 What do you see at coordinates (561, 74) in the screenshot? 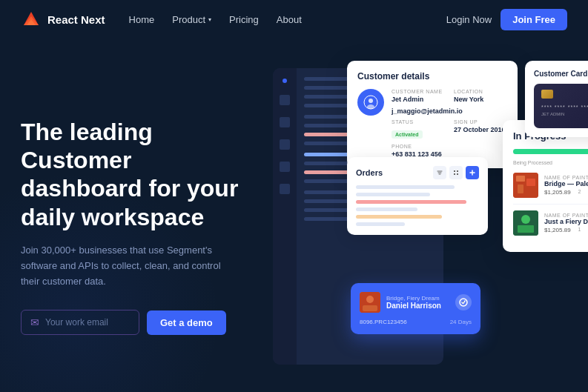
I see `customer-card-title: Customer Card` at bounding box center [561, 74].